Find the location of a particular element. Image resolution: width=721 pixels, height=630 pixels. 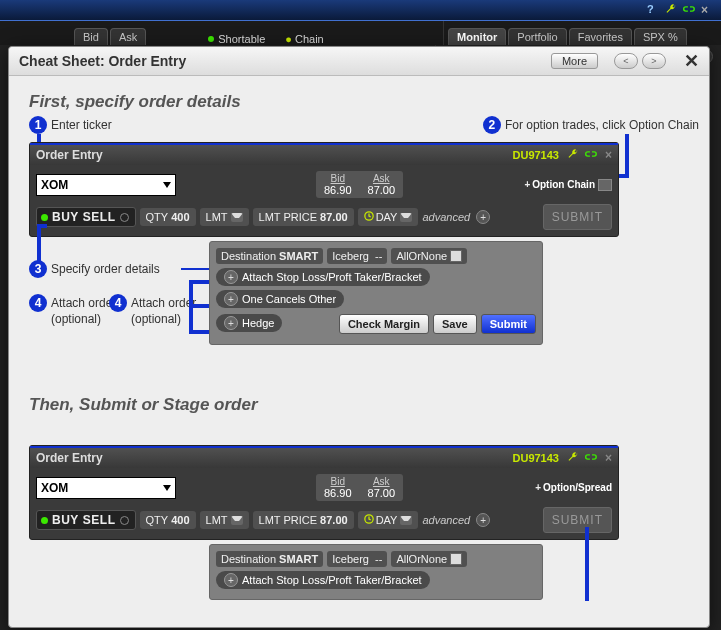

advanced-panel-2: Destination SMART Iceberg -- AllOrNone +… is located at coordinates (376, 572).